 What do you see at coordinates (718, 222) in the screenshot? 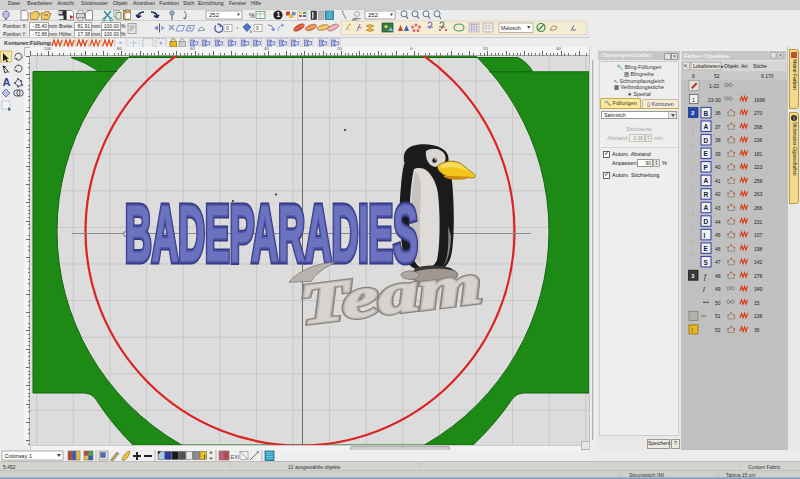
I see `svg-text: 44` at bounding box center [718, 222].